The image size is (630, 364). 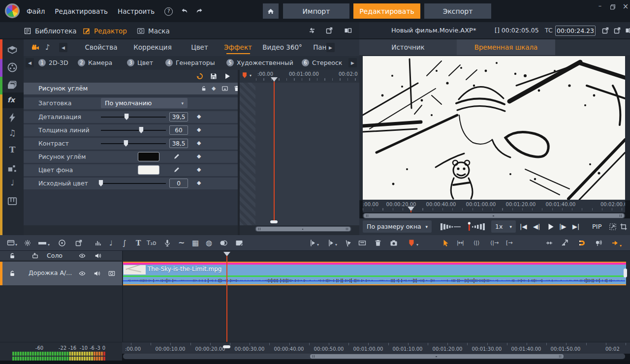 I want to click on cat-2d3d: 12D-3D, so click(x=53, y=63).